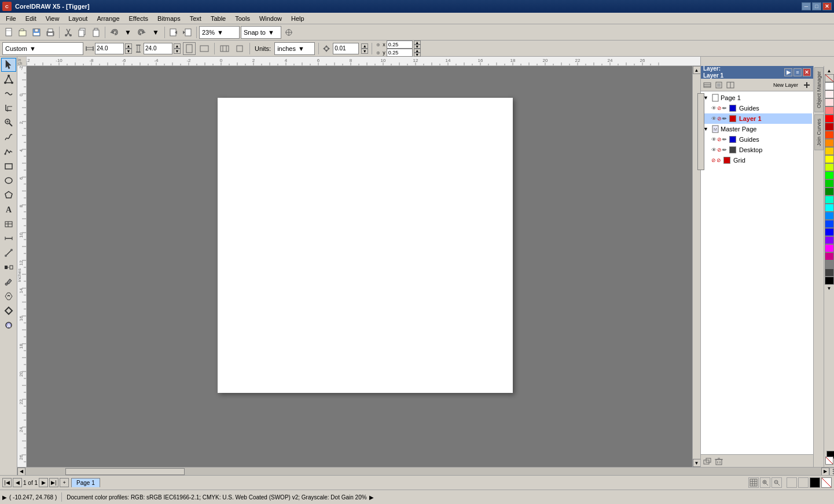 Image resolution: width=834 pixels, height=504 pixels. I want to click on menu-edit: Edit, so click(31, 19).